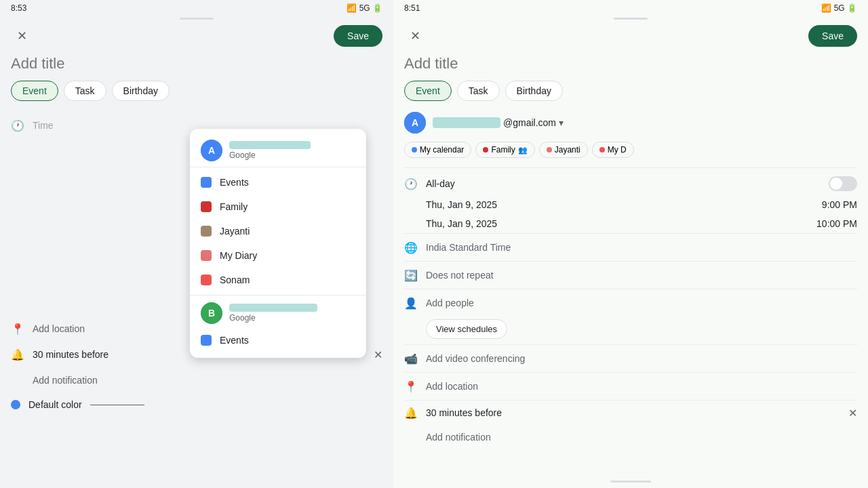 Image resolution: width=868 pixels, height=488 pixels. What do you see at coordinates (18, 354) in the screenshot?
I see `bell-icon-left: 🔔` at bounding box center [18, 354].